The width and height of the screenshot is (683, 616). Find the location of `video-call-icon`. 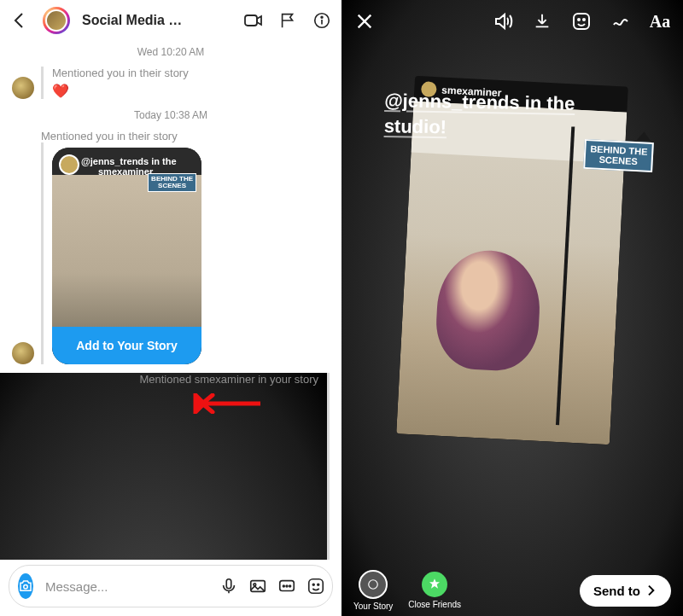

video-call-icon is located at coordinates (254, 20).